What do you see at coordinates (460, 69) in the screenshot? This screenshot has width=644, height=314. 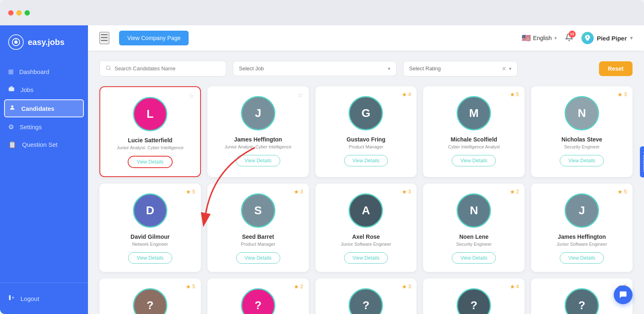 I see `select-rating-dropdown: Select Rating ✕ ▾` at bounding box center [460, 69].